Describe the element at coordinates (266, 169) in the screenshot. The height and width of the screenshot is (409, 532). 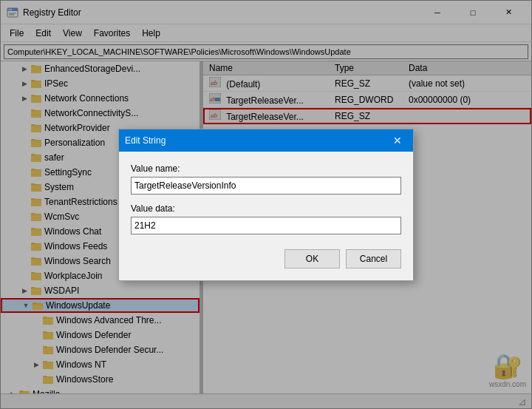
I see `value-name-label: Value name:` at that location.